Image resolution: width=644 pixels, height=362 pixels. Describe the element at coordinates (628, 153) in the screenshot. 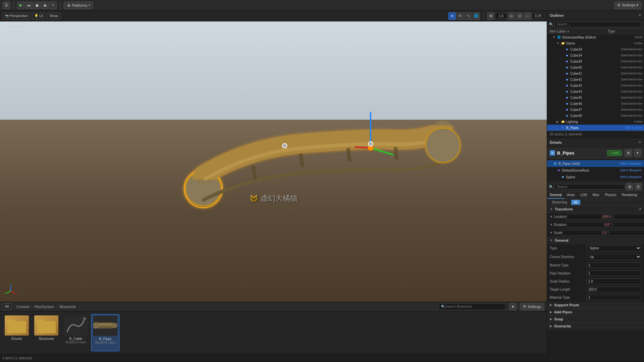

I see `details-view-options: ⊞` at that location.